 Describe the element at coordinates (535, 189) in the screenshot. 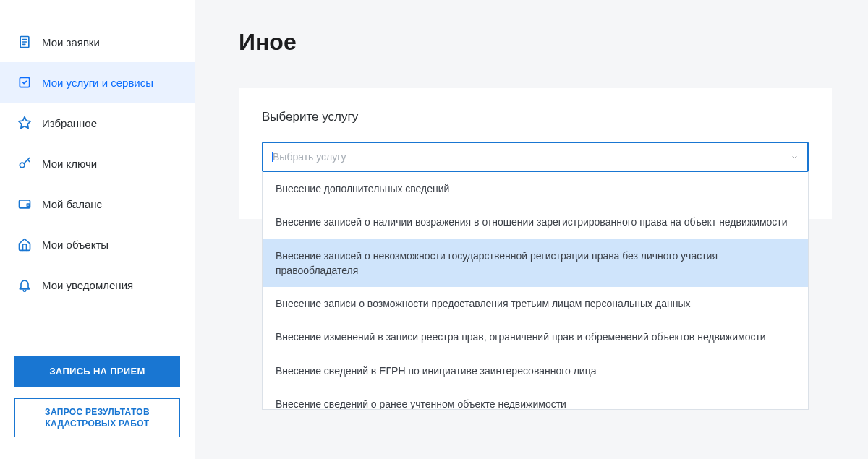

I see `service-option: Внесение дополнительных сведений` at that location.